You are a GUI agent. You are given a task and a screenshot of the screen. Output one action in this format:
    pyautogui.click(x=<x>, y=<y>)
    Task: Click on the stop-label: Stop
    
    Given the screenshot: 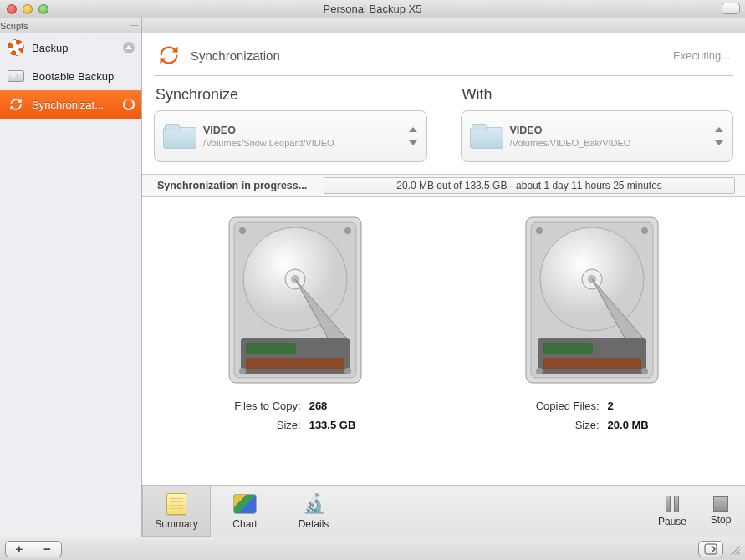 What is the action you would take?
    pyautogui.click(x=721, y=520)
    